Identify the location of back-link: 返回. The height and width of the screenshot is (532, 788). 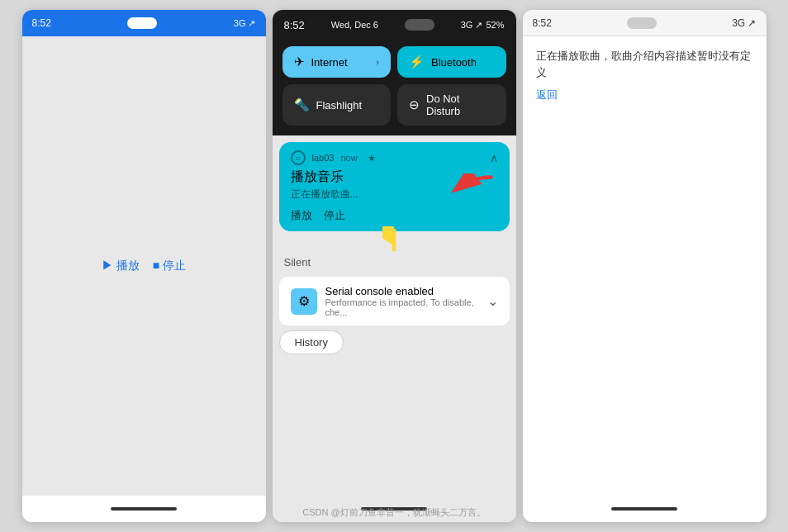
(547, 94).